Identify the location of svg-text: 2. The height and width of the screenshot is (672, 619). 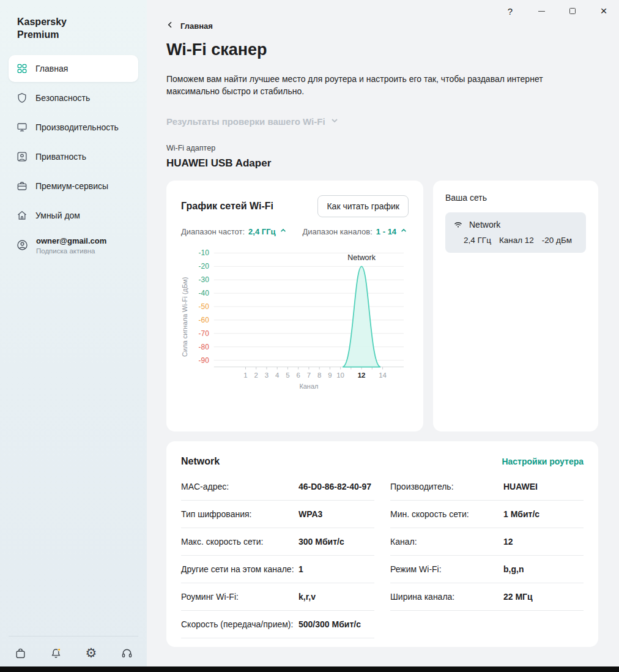
(256, 375).